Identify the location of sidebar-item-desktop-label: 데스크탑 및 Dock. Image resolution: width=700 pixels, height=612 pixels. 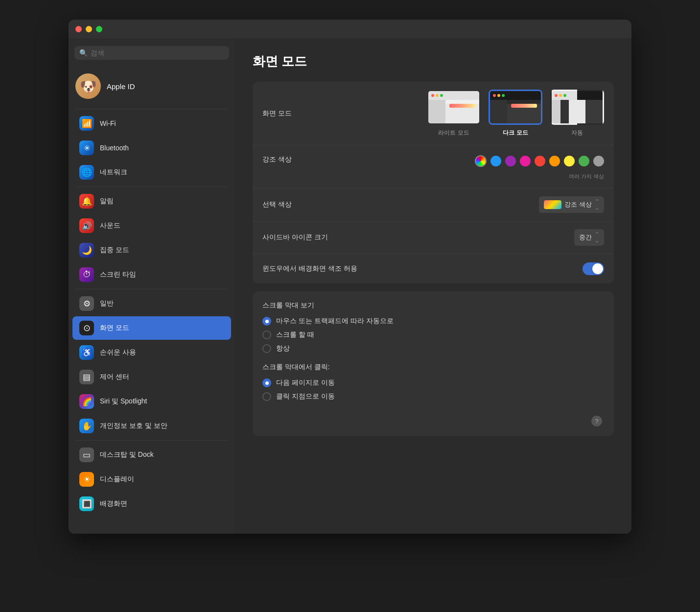
(127, 455).